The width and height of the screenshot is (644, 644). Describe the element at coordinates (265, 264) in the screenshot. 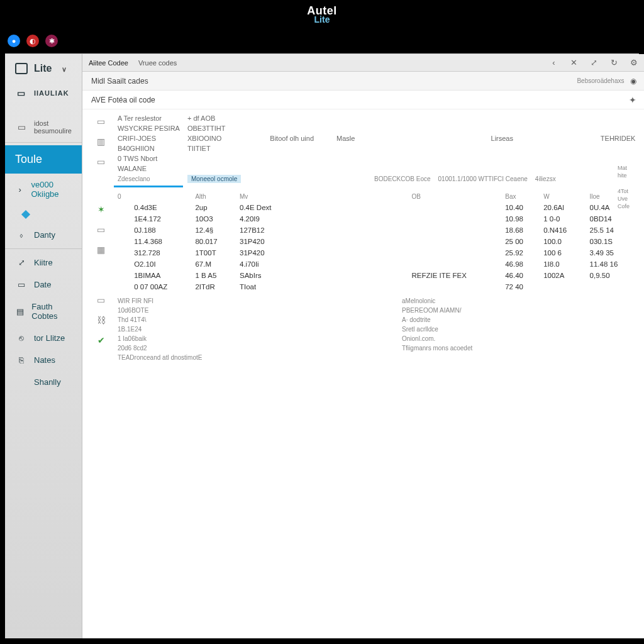

I see `cell: 4.i70Ii` at that location.